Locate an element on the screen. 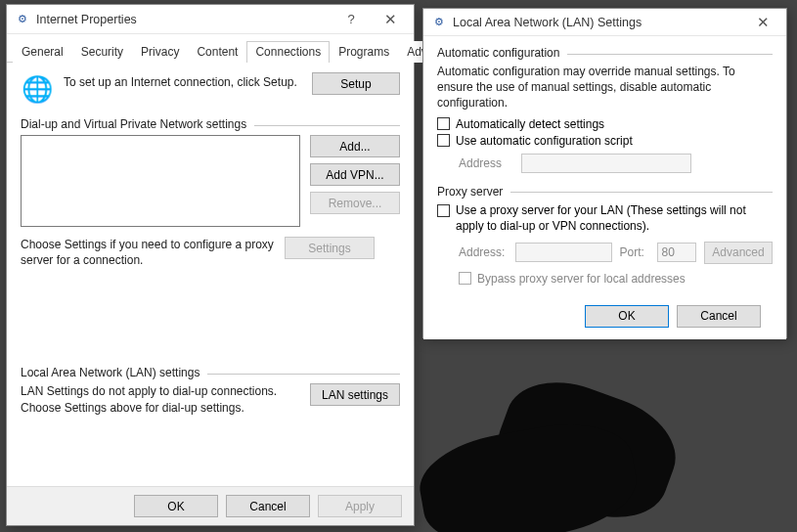 The height and width of the screenshot is (532, 797). lan-explanation: LAN Settings do not apply to dial-up con… is located at coordinates (160, 399).